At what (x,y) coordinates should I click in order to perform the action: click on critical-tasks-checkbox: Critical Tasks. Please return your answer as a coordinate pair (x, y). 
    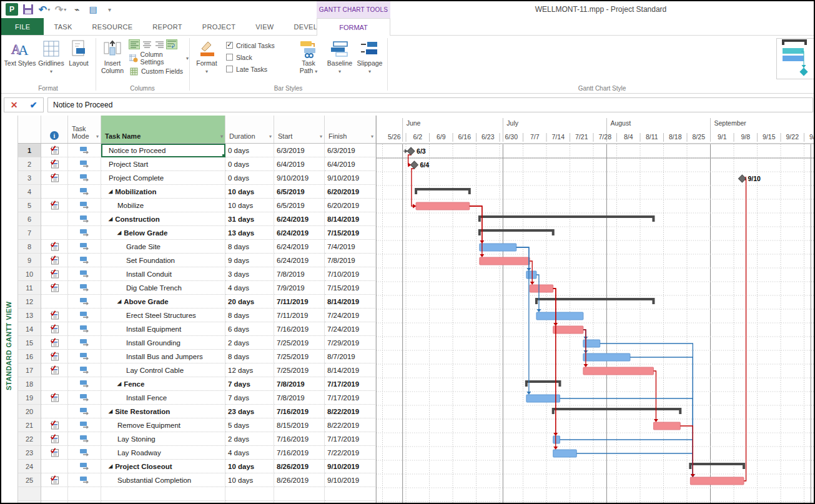
    Looking at the image, I should click on (250, 45).